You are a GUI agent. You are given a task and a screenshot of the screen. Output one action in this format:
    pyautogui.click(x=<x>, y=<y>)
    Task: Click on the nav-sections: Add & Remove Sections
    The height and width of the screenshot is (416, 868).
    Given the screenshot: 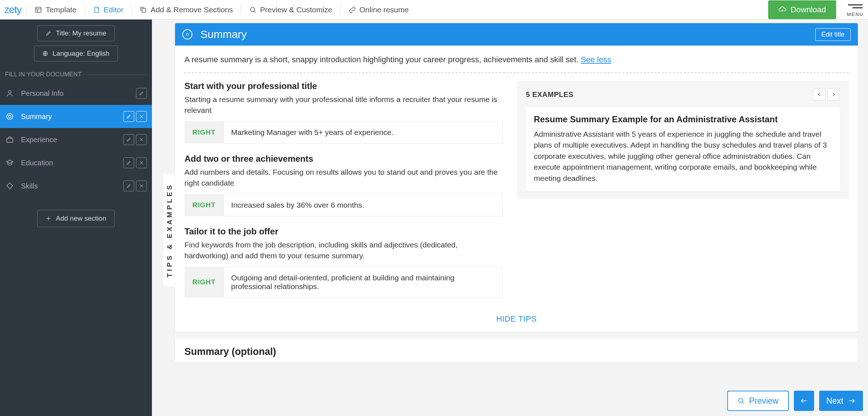 What is the action you would take?
    pyautogui.click(x=186, y=10)
    